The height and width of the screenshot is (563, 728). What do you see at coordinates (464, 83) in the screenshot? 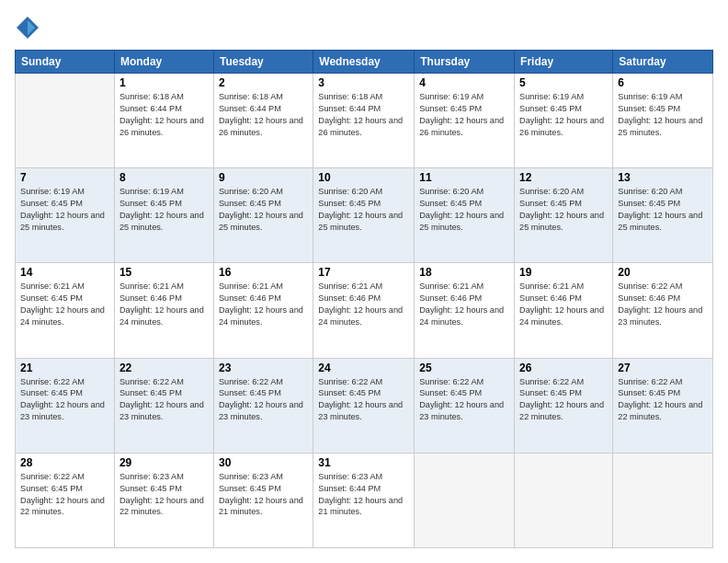
I see `day-number: 4` at bounding box center [464, 83].